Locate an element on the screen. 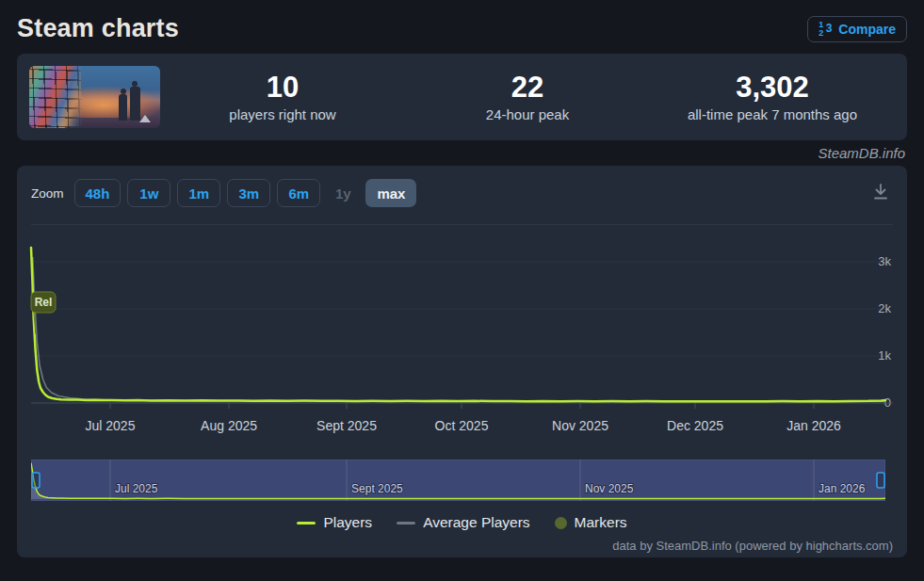 This screenshot has width=924, height=581. stat-value: 22 is located at coordinates (527, 88).